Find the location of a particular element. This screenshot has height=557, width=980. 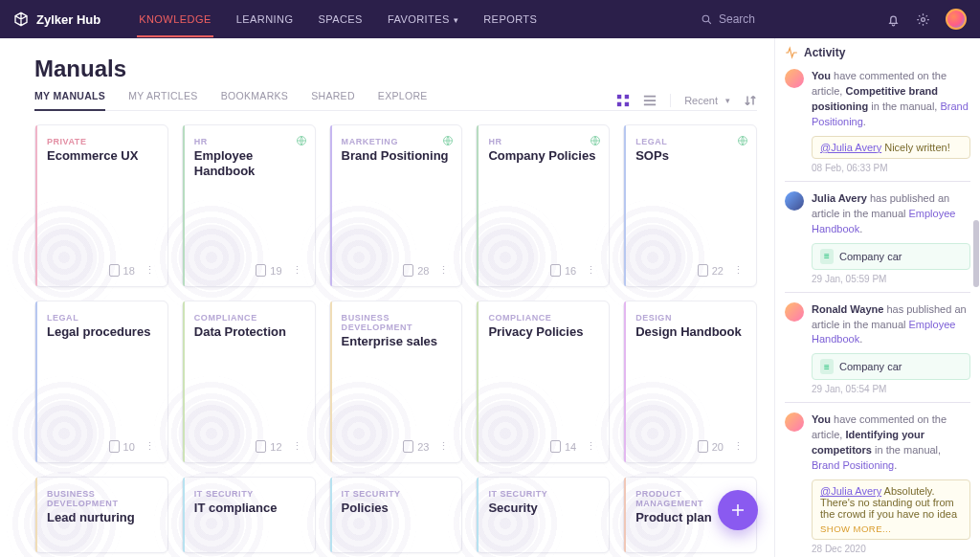

search-input: Search is located at coordinates (777, 19).